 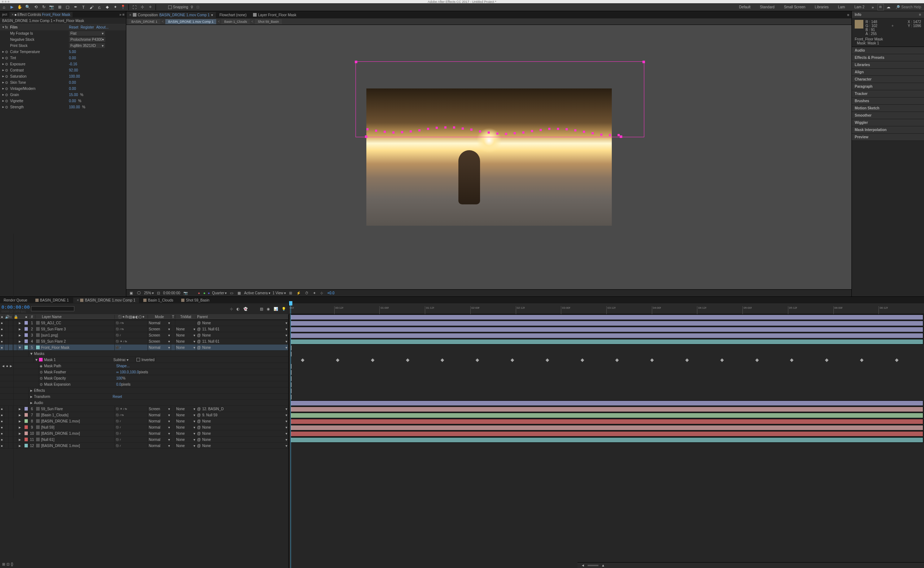 I want to click on layer-name: [Basin 1_Clouds], so click(x=75, y=415).